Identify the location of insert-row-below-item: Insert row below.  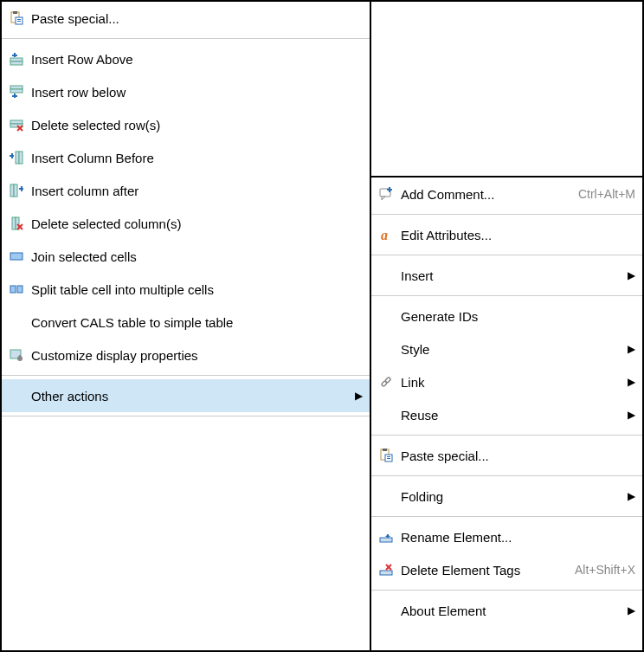
(185, 92).